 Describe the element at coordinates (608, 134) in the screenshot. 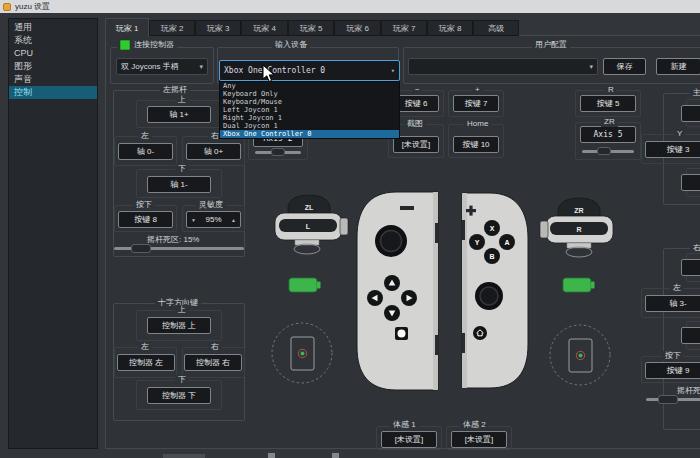

I see `zr-button: Axis 5` at that location.